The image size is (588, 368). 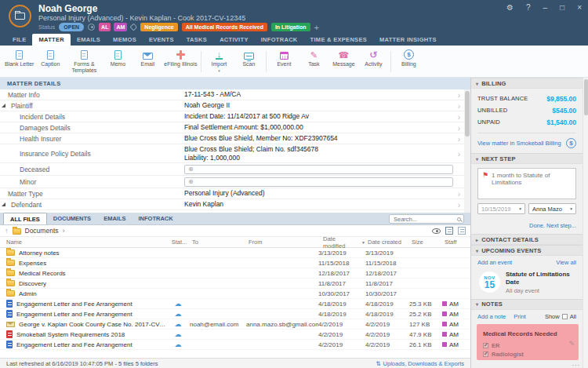 What do you see at coordinates (546, 8) in the screenshot?
I see `minimize-icon: –` at bounding box center [546, 8].